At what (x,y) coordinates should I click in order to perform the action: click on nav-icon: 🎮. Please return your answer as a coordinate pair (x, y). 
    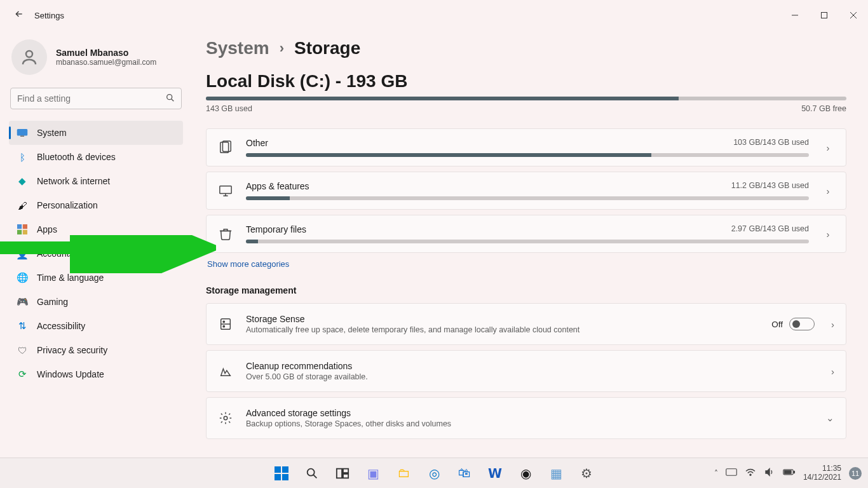
    Looking at the image, I should click on (22, 302).